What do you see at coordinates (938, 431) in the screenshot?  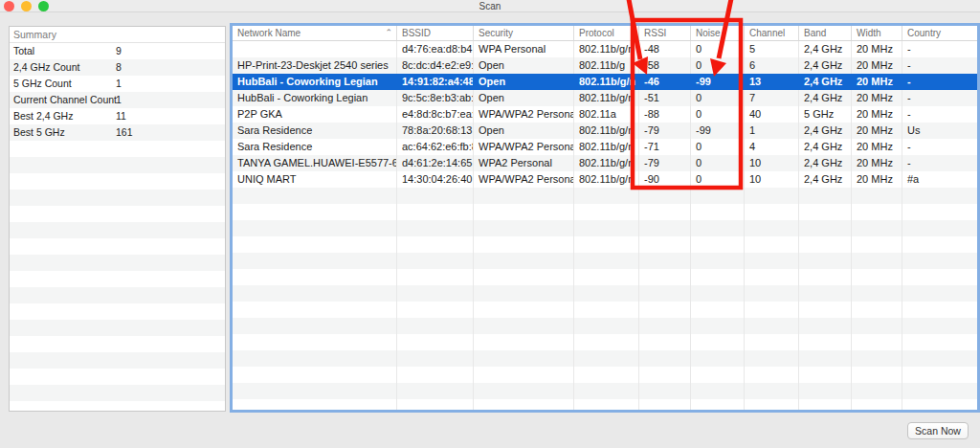 I see `scan-now-button: Scan Now` at bounding box center [938, 431].